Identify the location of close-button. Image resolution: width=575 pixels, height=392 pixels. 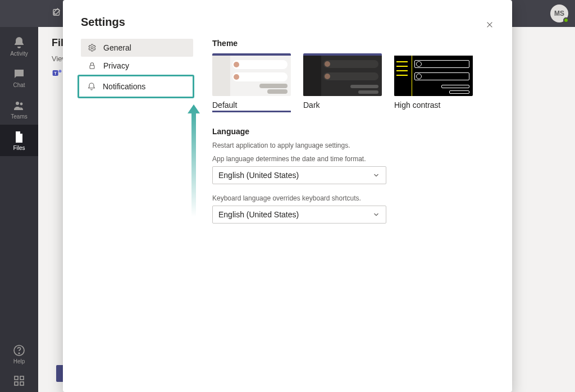
(490, 25).